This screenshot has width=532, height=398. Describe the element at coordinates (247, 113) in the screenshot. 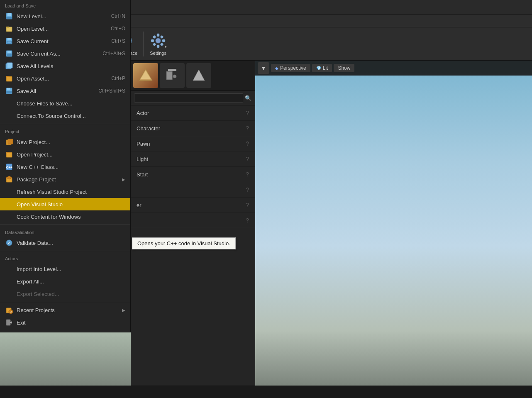

I see `class-help-actor: ?` at that location.